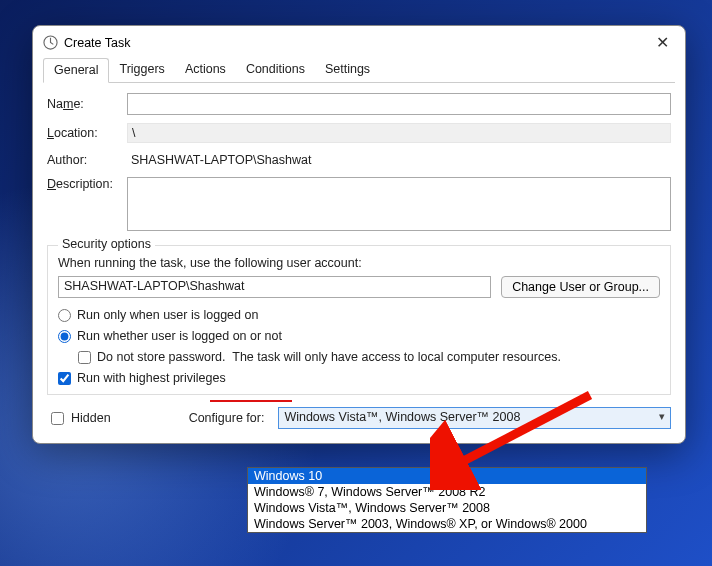 This screenshot has height=566, width=712. What do you see at coordinates (359, 70) in the screenshot?
I see `tab-bar: General Triggers Actions Conditions Sett…` at bounding box center [359, 70].